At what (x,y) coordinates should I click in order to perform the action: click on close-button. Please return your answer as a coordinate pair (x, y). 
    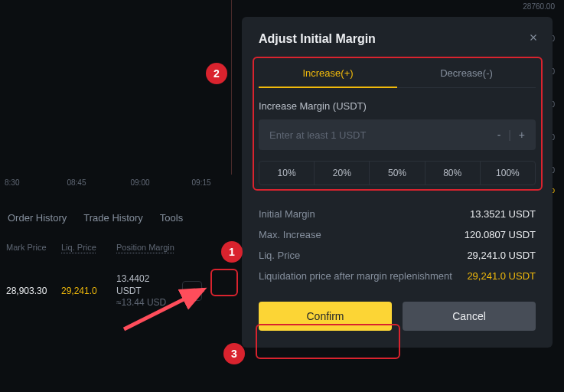
    Looking at the image, I should click on (533, 38).